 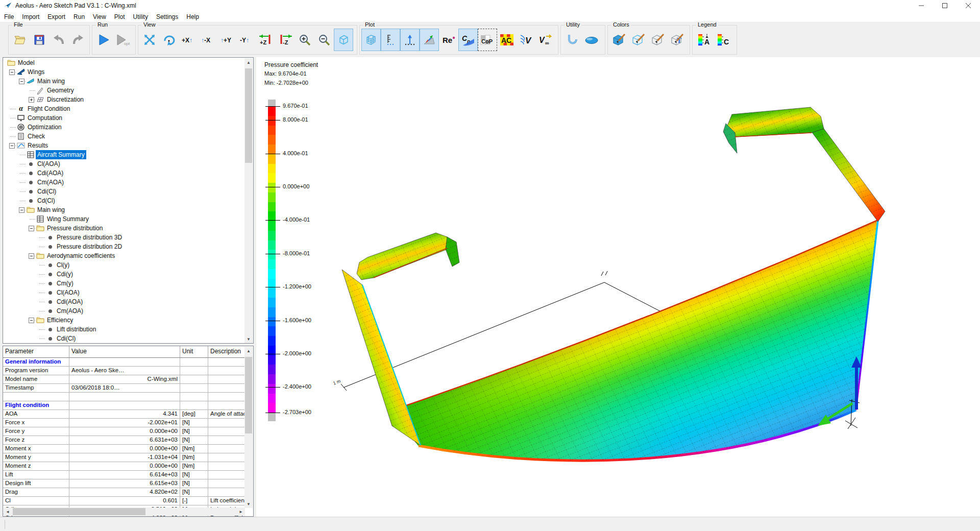 What do you see at coordinates (227, 352) in the screenshot?
I see `column-header-description: Description` at bounding box center [227, 352].